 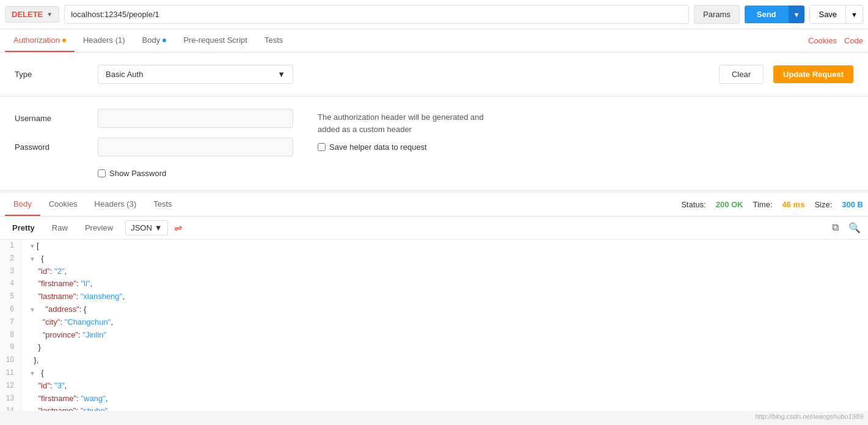 What do you see at coordinates (215, 40) in the screenshot?
I see `tab-pre-request-script: Pre-request Script` at bounding box center [215, 40].